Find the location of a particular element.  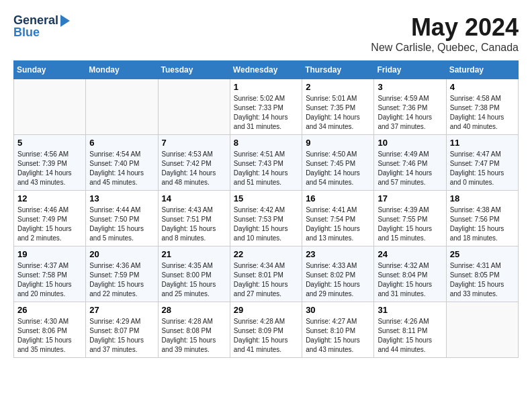

calendar-cell: 8 Sunrise: 4:51 AMSunset: 7:43 PMDayligh… is located at coordinates (266, 163).